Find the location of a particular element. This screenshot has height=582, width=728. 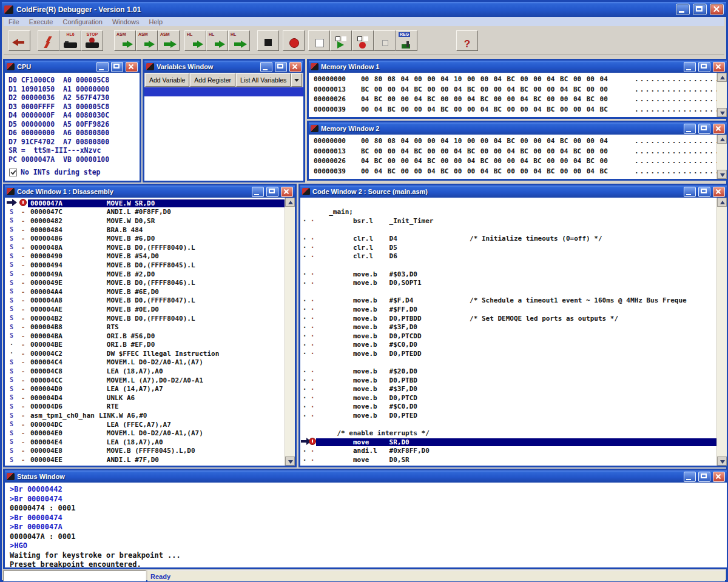

memory2-minimize-button is located at coordinates (690, 129).